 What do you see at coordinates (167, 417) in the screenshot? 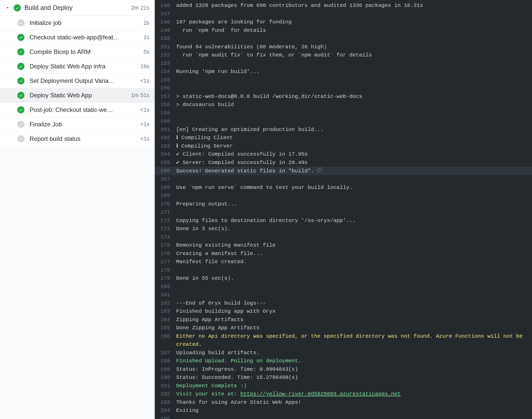
I see `line-number: 195` at bounding box center [167, 417].